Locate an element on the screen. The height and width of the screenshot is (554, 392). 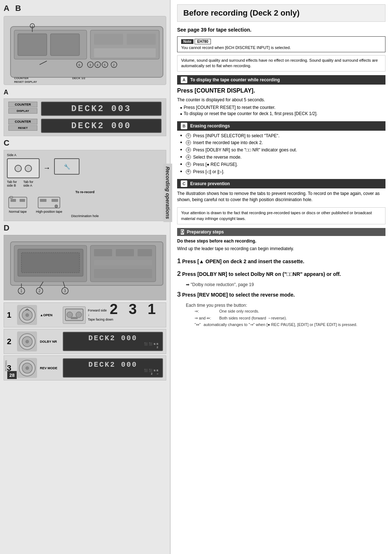
page-title: Before recording (Deck 2 only) is located at coordinates (281, 13).